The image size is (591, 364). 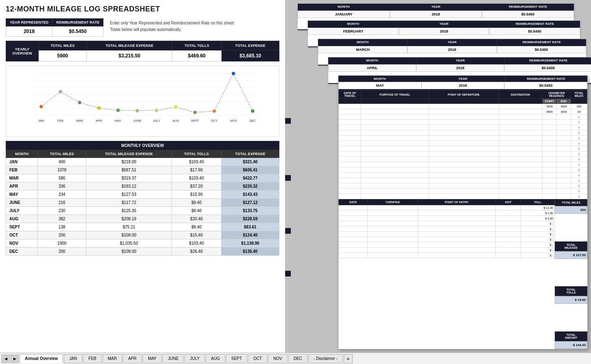 What do you see at coordinates (29, 32) in the screenshot?
I see `year-value: 2018` at bounding box center [29, 32].